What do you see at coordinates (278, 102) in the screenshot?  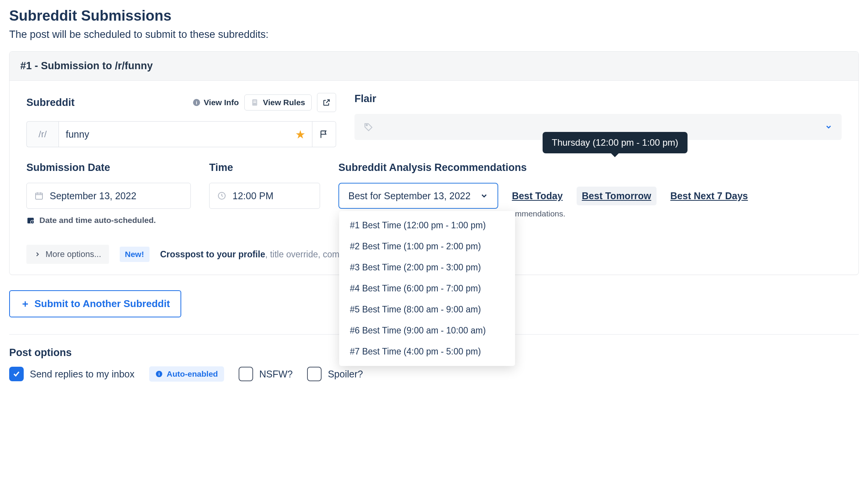 I see `view-rules-button: View Rules` at bounding box center [278, 102].